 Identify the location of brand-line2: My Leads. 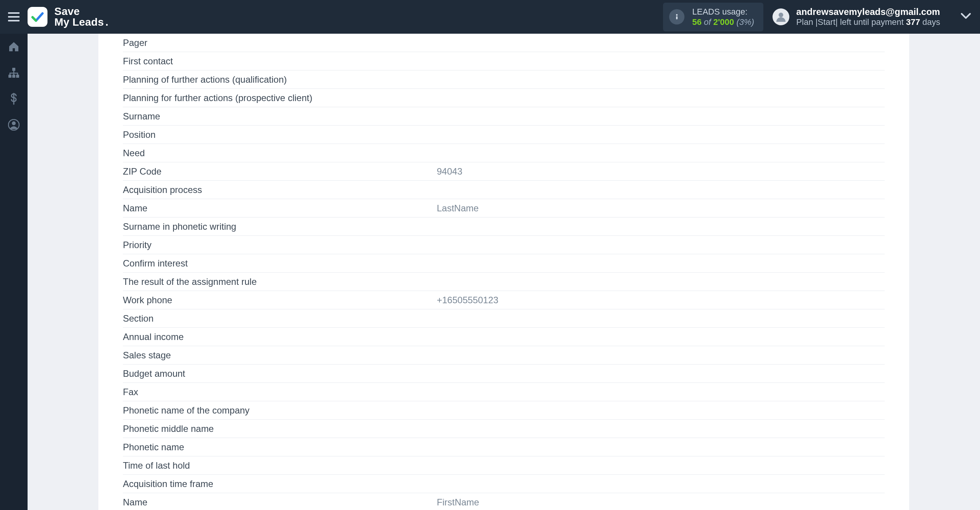
(79, 22).